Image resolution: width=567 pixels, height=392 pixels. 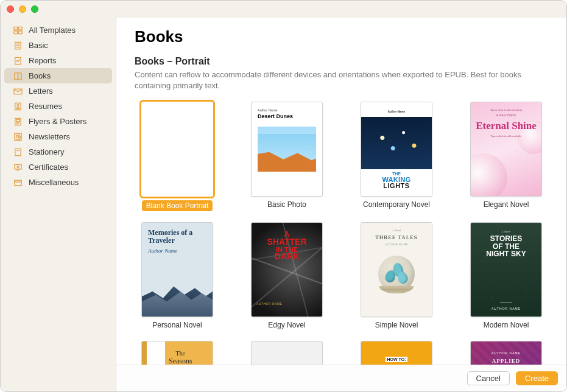 What do you see at coordinates (18, 107) in the screenshot?
I see `resumes-icon` at bounding box center [18, 107].